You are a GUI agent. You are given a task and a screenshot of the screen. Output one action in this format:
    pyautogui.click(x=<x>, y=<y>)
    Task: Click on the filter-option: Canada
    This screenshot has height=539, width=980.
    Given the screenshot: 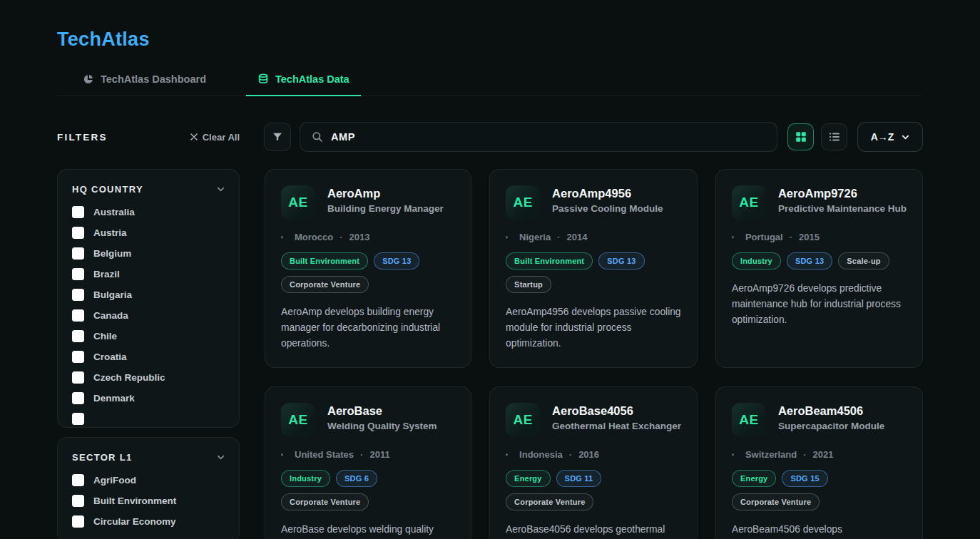 What is the action you would take?
    pyautogui.click(x=148, y=315)
    